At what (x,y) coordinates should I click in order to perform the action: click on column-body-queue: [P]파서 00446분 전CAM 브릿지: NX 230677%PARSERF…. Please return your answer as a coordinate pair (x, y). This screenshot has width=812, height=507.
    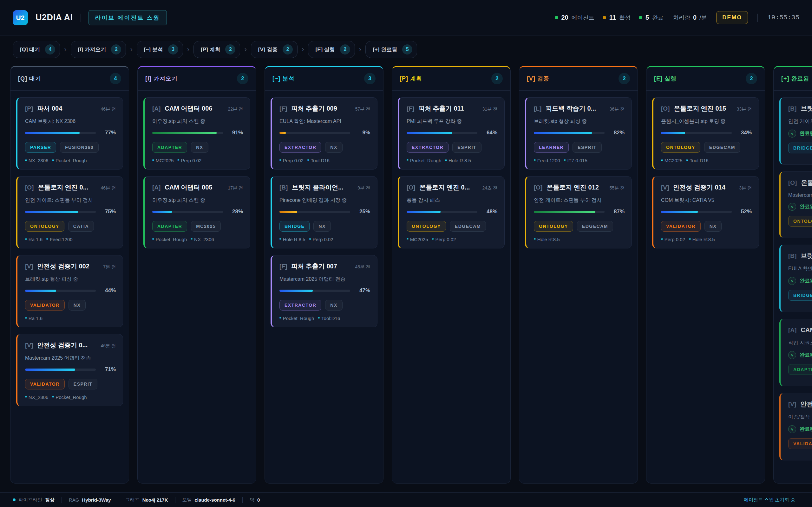
    Looking at the image, I should click on (70, 287).